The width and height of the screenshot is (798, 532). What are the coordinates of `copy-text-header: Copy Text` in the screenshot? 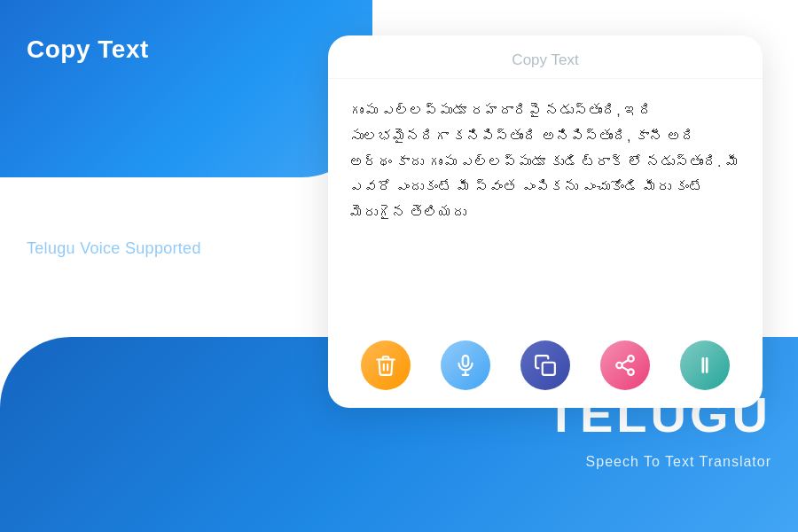 It's located at (88, 50).